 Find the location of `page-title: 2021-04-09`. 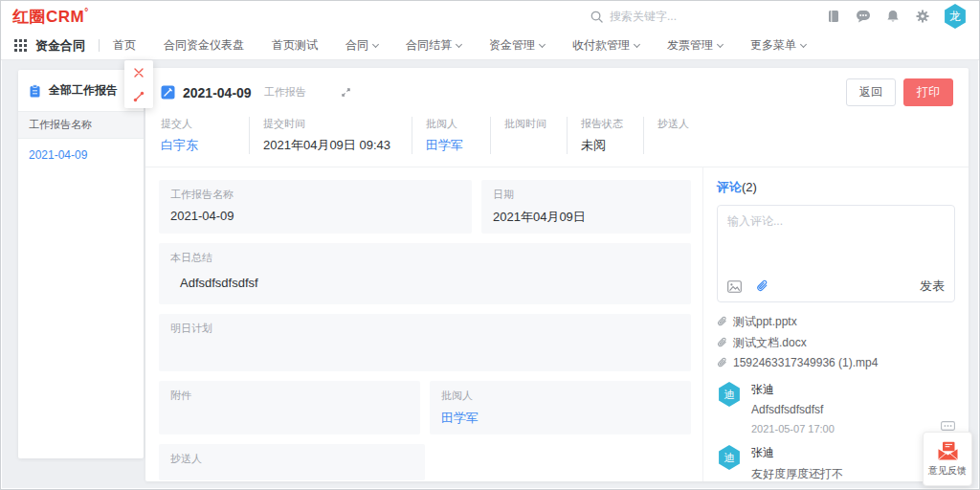

page-title: 2021-04-09 is located at coordinates (217, 93).